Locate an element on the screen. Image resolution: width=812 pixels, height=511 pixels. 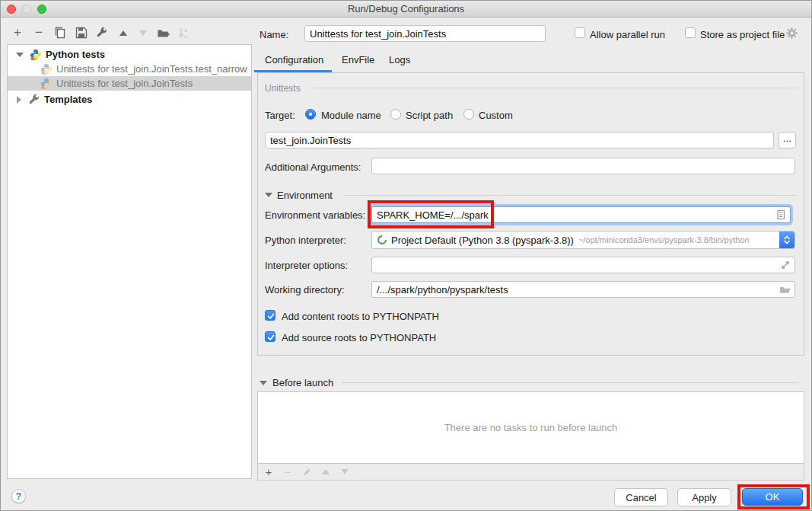
add-configuration-button: + is located at coordinates (18, 33).